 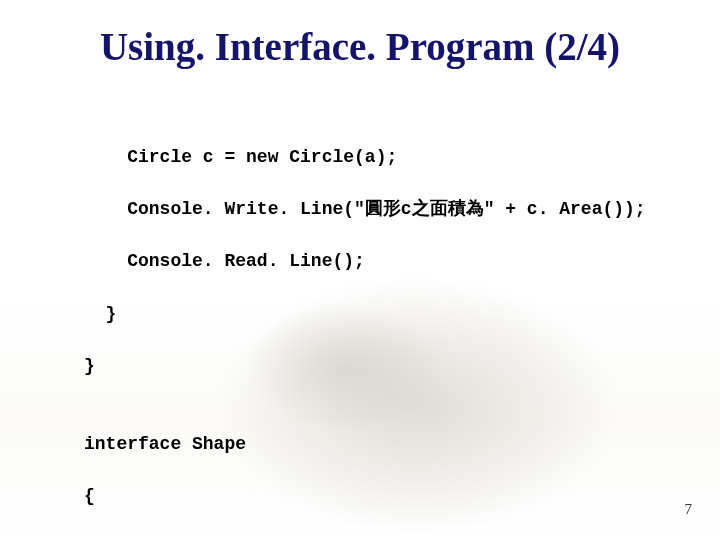 I want to click on code-line: Console. Read. Line();, so click(x=365, y=261).